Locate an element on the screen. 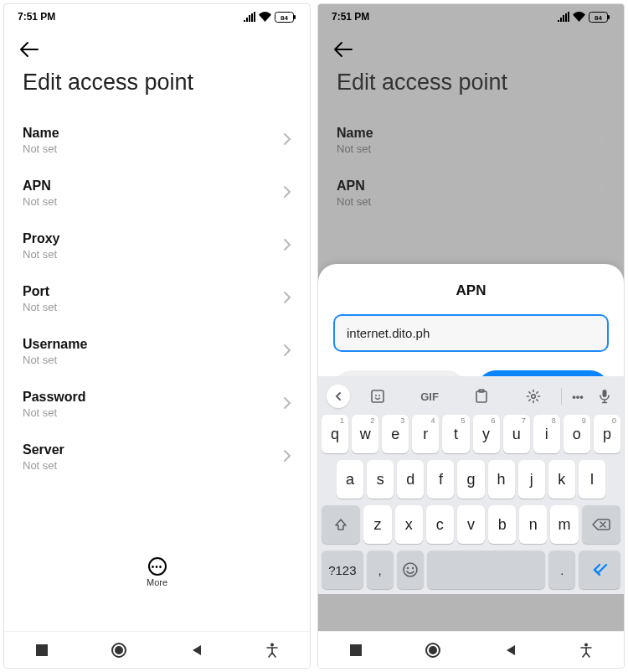 Image resolution: width=628 pixels, height=672 pixels. kb-collapse-icon is located at coordinates (338, 396).